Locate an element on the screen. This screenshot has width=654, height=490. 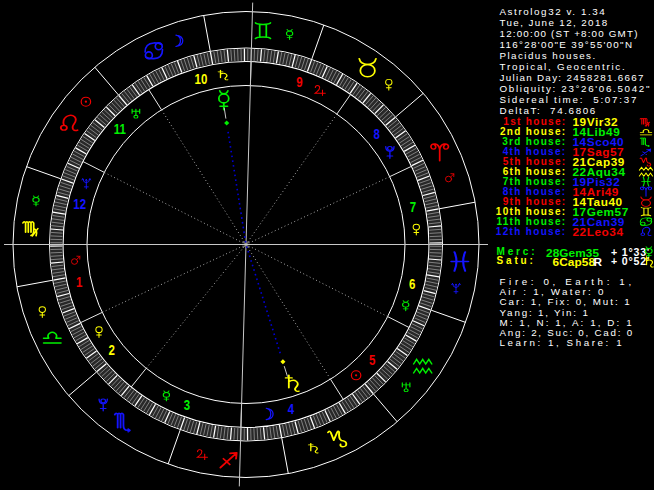
svg-text: 7 is located at coordinates (413, 207).